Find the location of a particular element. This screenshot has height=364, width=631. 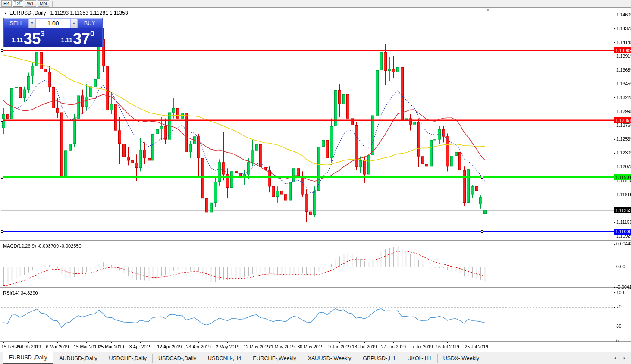

price-line-label-1.11901: 1.11901 is located at coordinates (623, 177).